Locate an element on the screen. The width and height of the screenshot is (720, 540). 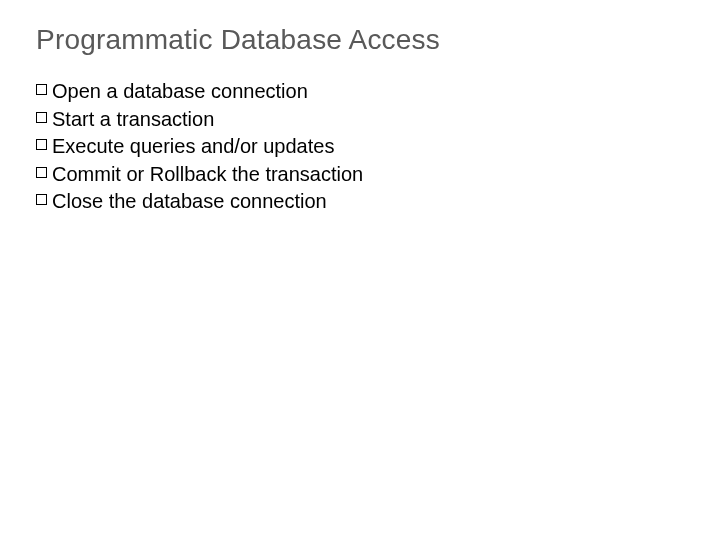
list-item-text: Commit or Rollback the transaction is located at coordinates (208, 175).